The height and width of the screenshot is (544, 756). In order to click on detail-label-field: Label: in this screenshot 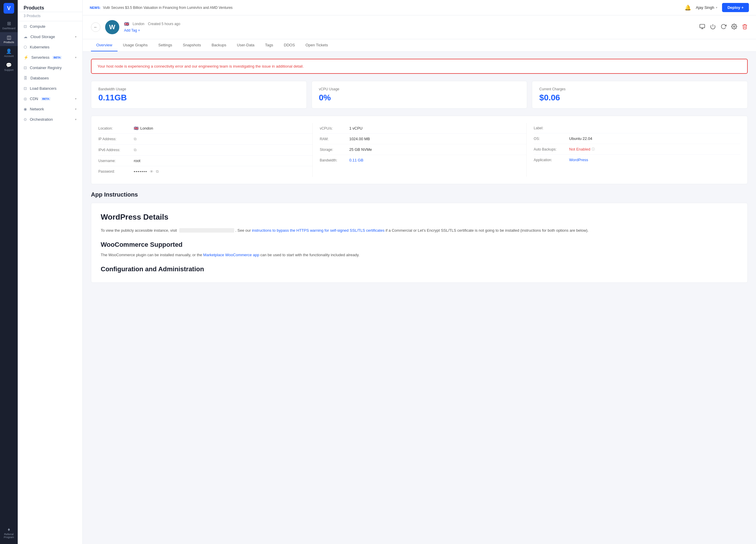, I will do `click(637, 128)`.